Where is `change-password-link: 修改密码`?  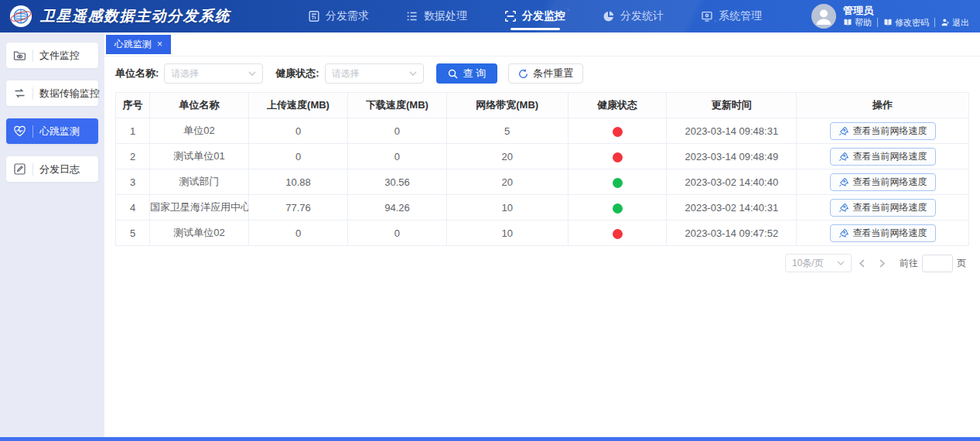
change-password-link: 修改密码 is located at coordinates (907, 22).